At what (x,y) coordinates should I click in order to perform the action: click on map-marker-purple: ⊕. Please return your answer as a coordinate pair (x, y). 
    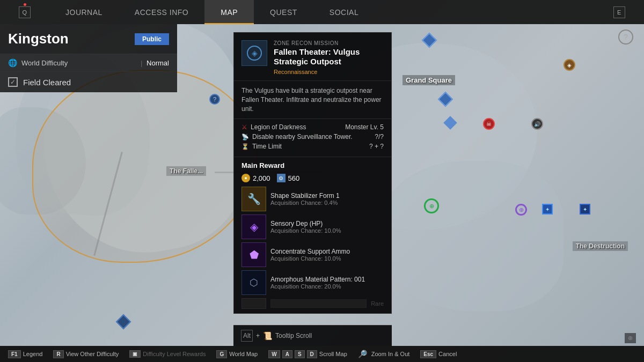
    Looking at the image, I should click on (521, 210).